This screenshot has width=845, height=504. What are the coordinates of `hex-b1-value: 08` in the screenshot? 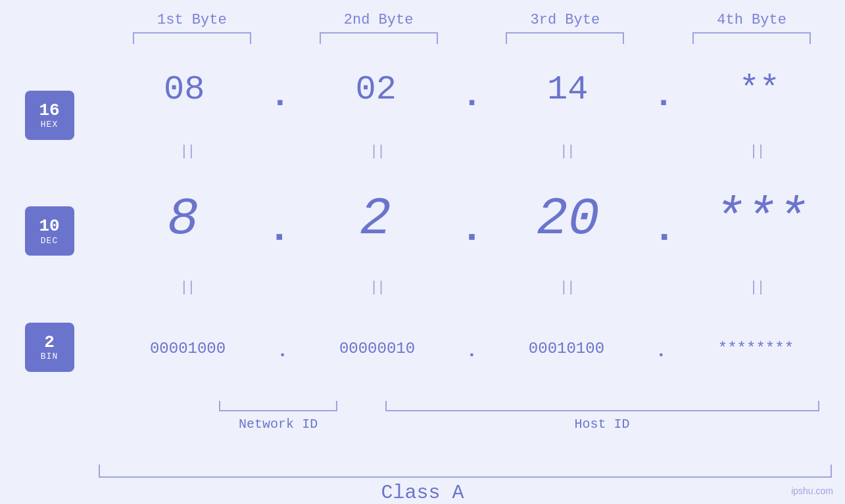 It's located at (184, 89).